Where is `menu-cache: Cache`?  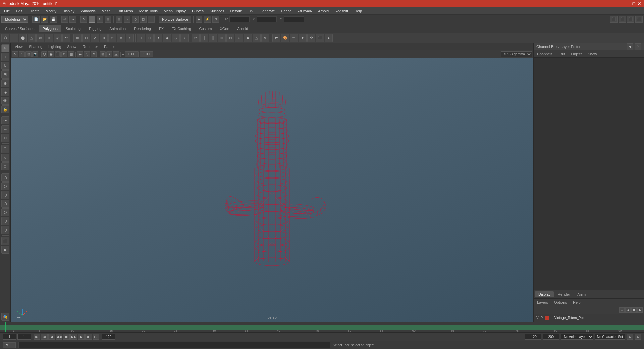
menu-cache: Cache is located at coordinates (286, 11).